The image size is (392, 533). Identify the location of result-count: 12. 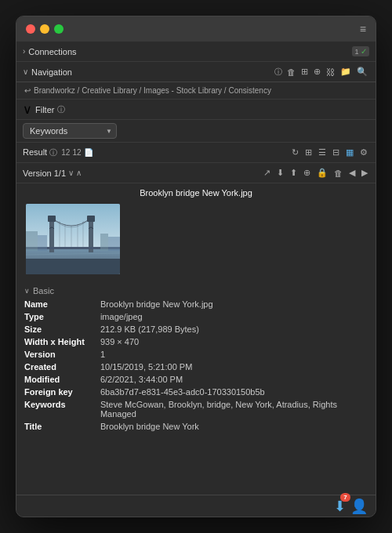
(66, 152).